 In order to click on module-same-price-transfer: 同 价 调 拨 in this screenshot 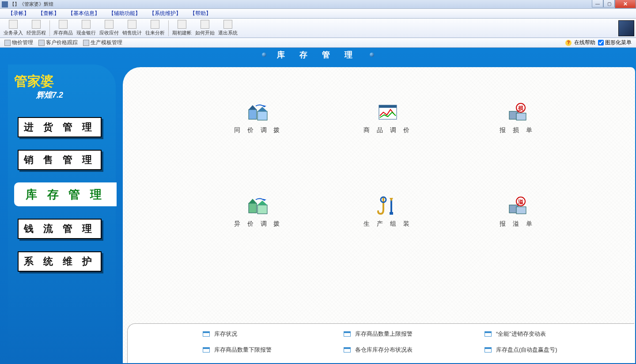, I will do `click(258, 118)`.